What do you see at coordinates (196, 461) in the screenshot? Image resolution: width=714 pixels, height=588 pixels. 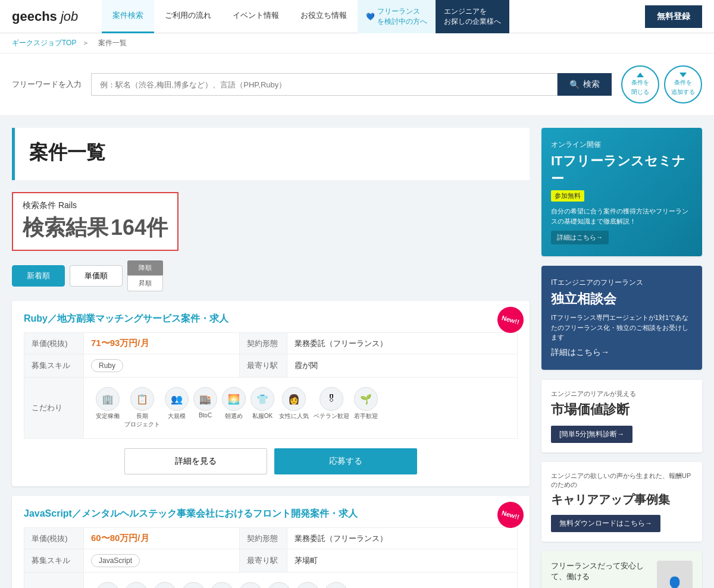 I see `detail-button-1: 詳細を見る` at bounding box center [196, 461].